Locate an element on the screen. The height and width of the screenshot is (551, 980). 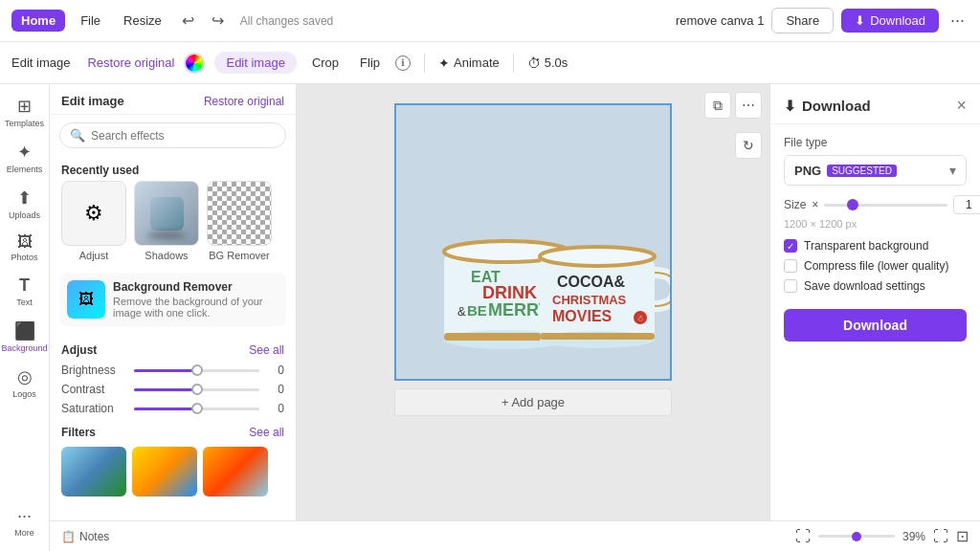
crop-button: Crop is located at coordinates (325, 63).